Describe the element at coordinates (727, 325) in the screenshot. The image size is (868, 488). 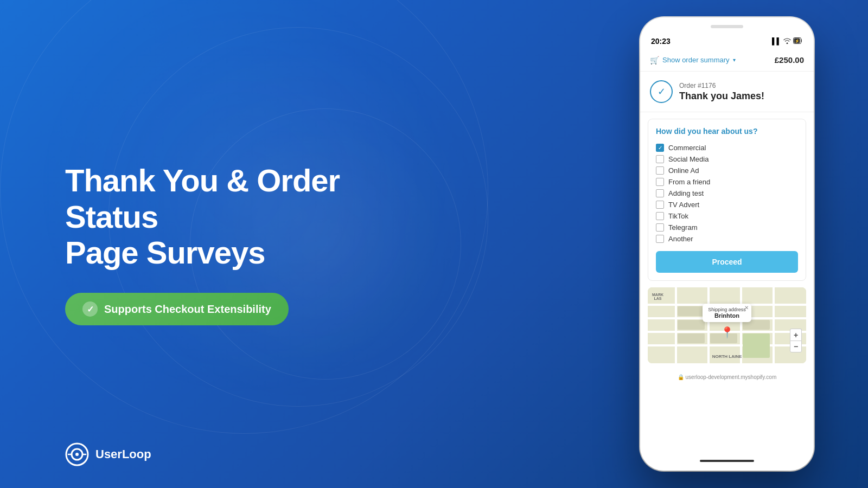
I see `map-section: NORTH LAINE MARKLAS ✕ Shipping address B…` at that location.